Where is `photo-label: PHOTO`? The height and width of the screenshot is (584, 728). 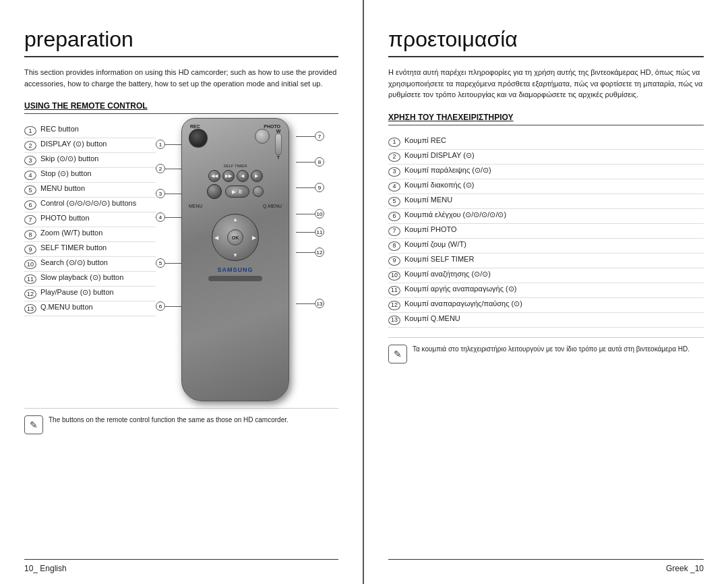 photo-label: PHOTO is located at coordinates (272, 127).